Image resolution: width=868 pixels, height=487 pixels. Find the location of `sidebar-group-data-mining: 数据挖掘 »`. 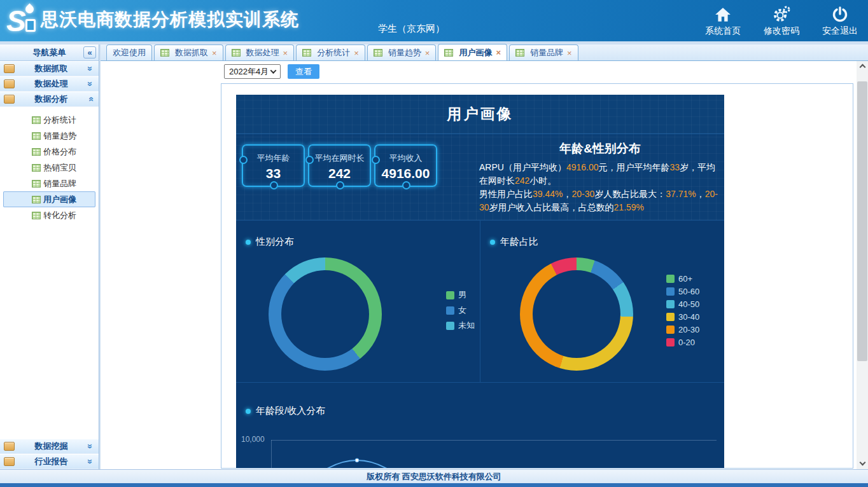

sidebar-group-data-mining: 数据挖掘 » is located at coordinates (50, 446).